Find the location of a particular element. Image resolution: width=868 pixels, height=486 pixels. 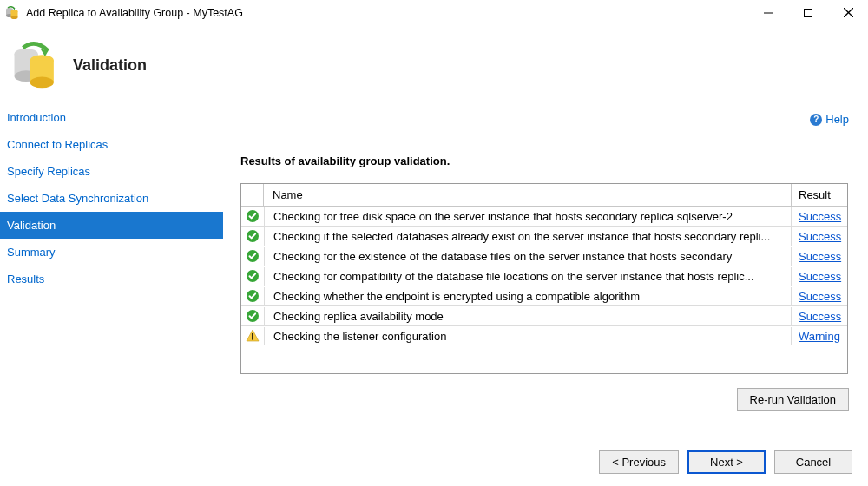

table-row: Checking whether the endpoint is encrypt… is located at coordinates (544, 297).